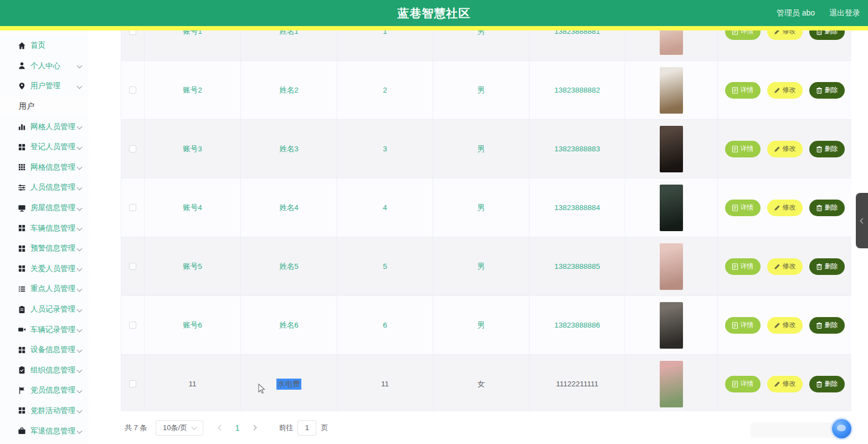 This screenshot has width=868, height=444. I want to click on sidebar-item-16: 设备信息管理, so click(44, 350).